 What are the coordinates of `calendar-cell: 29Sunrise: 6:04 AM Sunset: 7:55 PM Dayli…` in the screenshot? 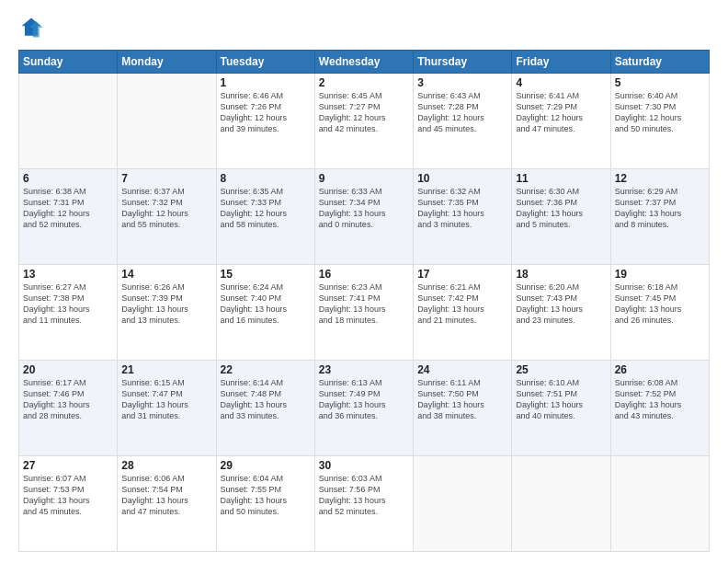 It's located at (265, 504).